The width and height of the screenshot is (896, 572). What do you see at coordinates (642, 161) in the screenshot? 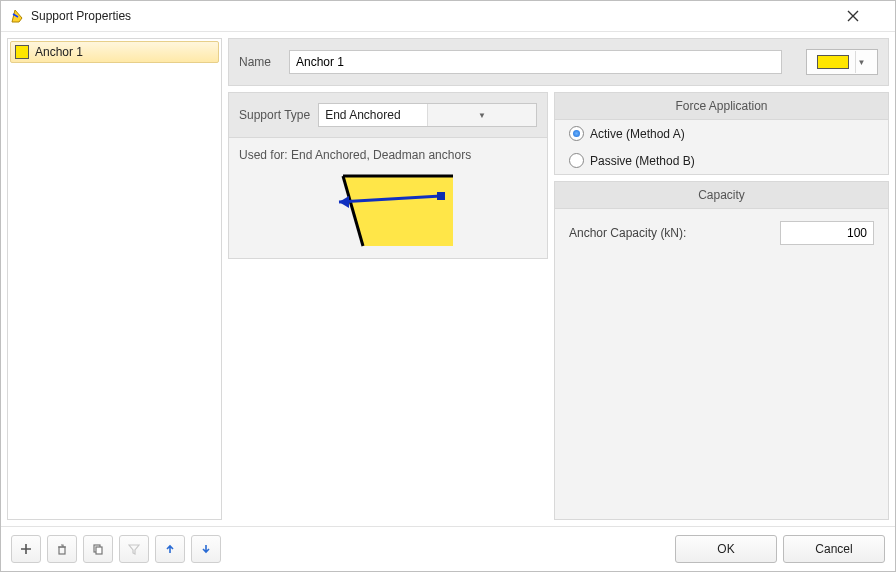
I see `force-option-label: Passive (Method B)` at bounding box center [642, 161].